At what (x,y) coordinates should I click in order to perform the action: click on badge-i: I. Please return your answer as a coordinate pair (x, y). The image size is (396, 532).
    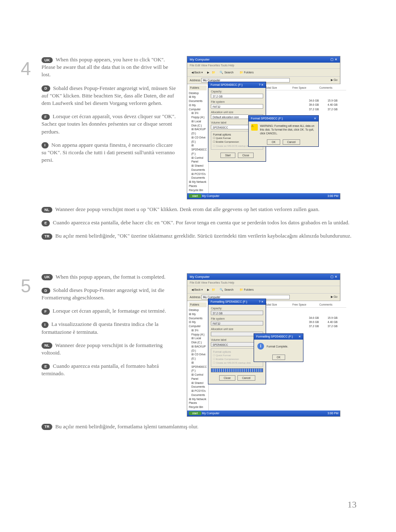
    Looking at the image, I should click on (45, 145).